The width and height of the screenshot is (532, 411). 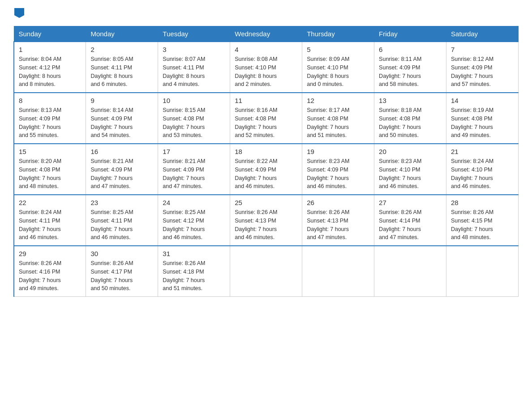 What do you see at coordinates (266, 169) in the screenshot?
I see `calendar-cell: 18 Sunrise: 8:22 AMSunset: 4:09 PMDaylig…` at bounding box center [266, 169].